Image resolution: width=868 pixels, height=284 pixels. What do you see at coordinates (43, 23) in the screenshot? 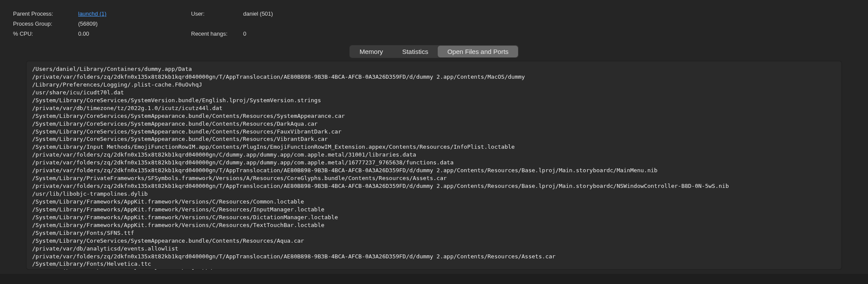
I see `process-group-label: Process Group:` at bounding box center [43, 23].